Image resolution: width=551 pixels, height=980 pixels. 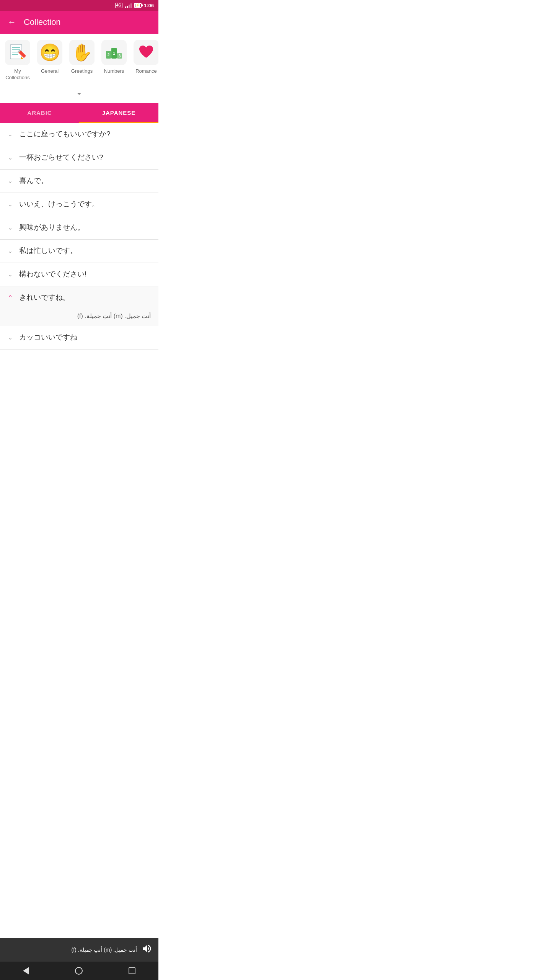 I want to click on phrase-text-4: いいえ、けっこうです。, so click(x=59, y=204).